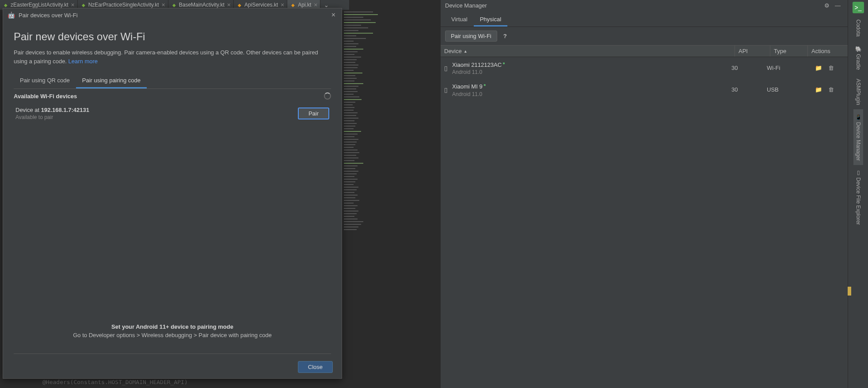 This screenshot has width=868, height=388. Describe the element at coordinates (111, 81) in the screenshot. I see `tab-pair-code: Pair using pairing code` at that location.